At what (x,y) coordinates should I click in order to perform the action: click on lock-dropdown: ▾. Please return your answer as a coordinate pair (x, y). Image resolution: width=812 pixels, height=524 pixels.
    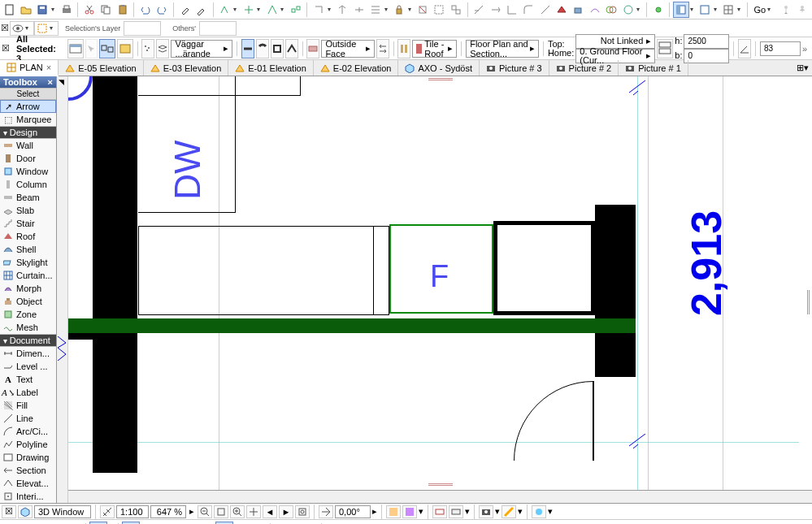
    Looking at the image, I should click on (411, 10).